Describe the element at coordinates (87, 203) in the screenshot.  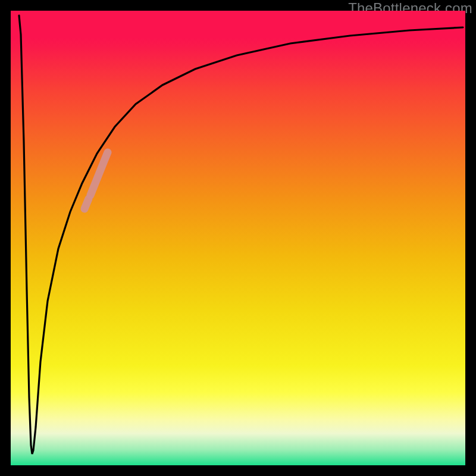
I see `curve-highlight-dot` at that location.